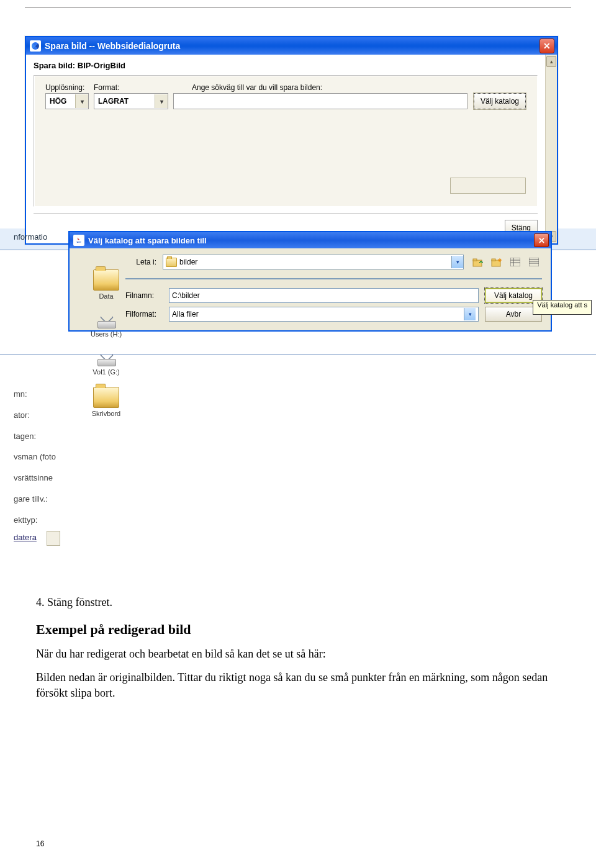 Image resolution: width=596 pixels, height=868 pixels. Describe the element at coordinates (79, 66) in the screenshot. I see `dialog1-header: Spara bild: BIP-OrigBild` at that location.